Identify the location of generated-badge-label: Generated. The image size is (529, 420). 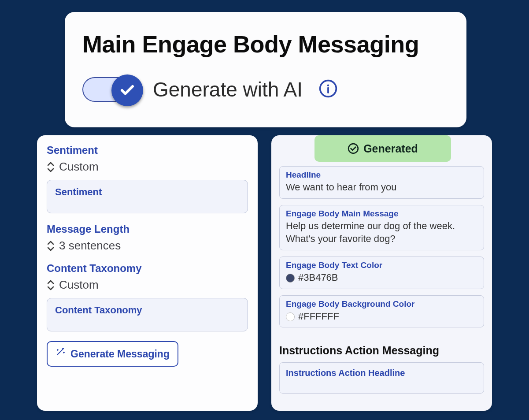
(391, 149).